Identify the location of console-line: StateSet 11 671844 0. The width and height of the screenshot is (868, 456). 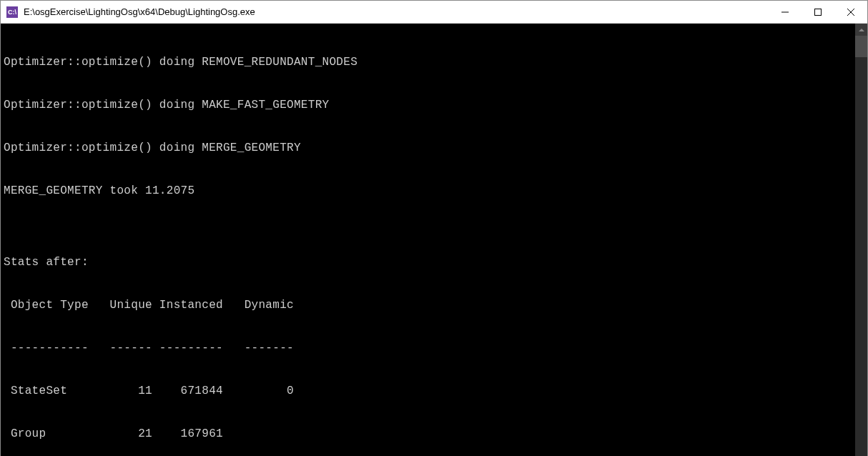
(429, 391).